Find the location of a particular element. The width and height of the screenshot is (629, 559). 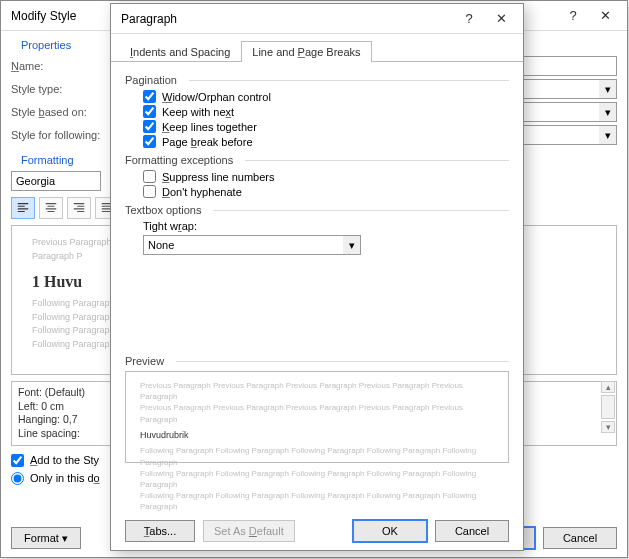

basedon-label: Style based on: is located at coordinates (66, 112).